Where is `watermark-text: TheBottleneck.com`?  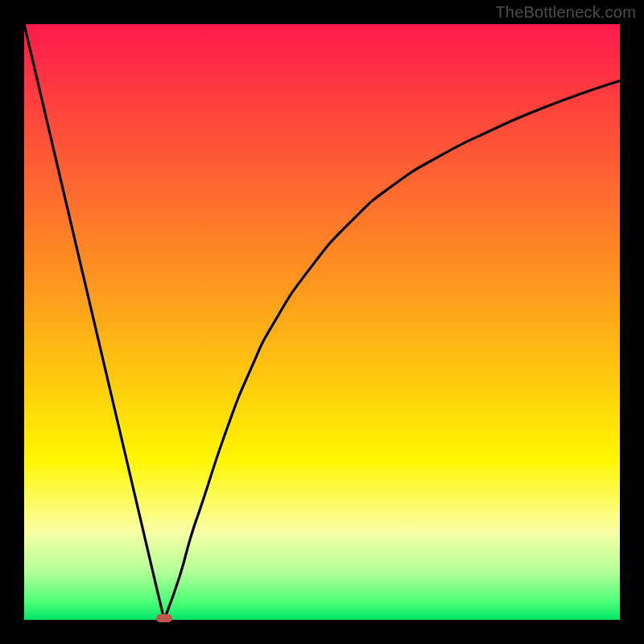 watermark-text: TheBottleneck.com is located at coordinates (565, 13).